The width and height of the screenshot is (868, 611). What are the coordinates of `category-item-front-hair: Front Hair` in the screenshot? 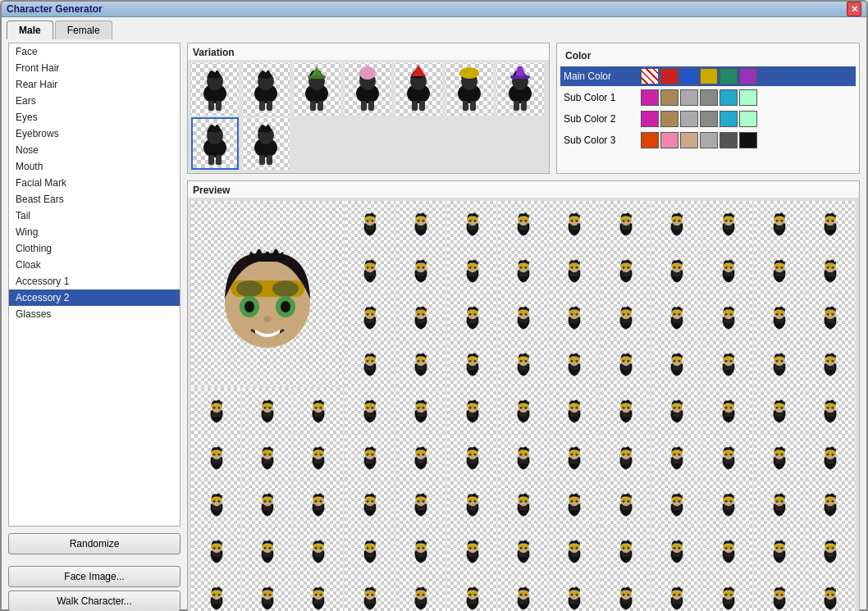 It's located at (94, 68).